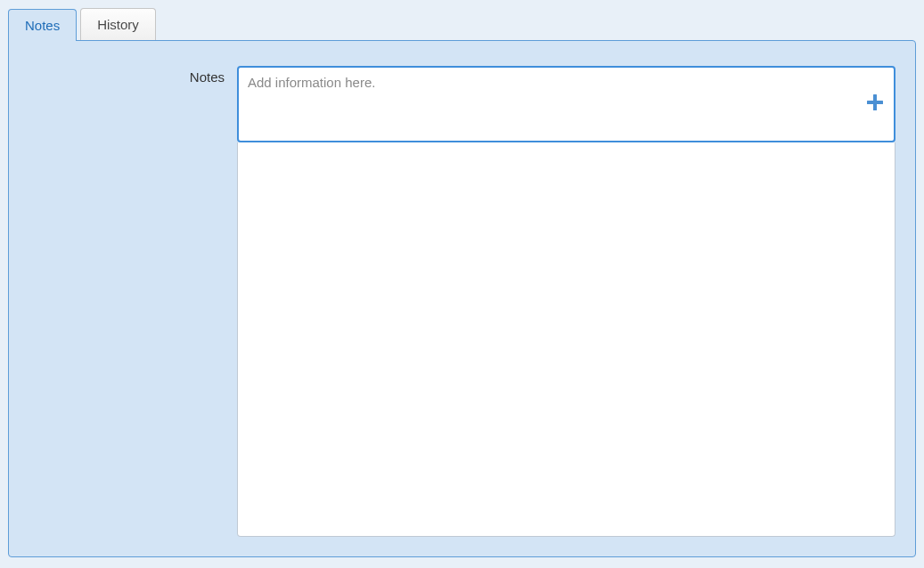  Describe the element at coordinates (127, 75) in the screenshot. I see `notes-field-label: Notes` at that location.